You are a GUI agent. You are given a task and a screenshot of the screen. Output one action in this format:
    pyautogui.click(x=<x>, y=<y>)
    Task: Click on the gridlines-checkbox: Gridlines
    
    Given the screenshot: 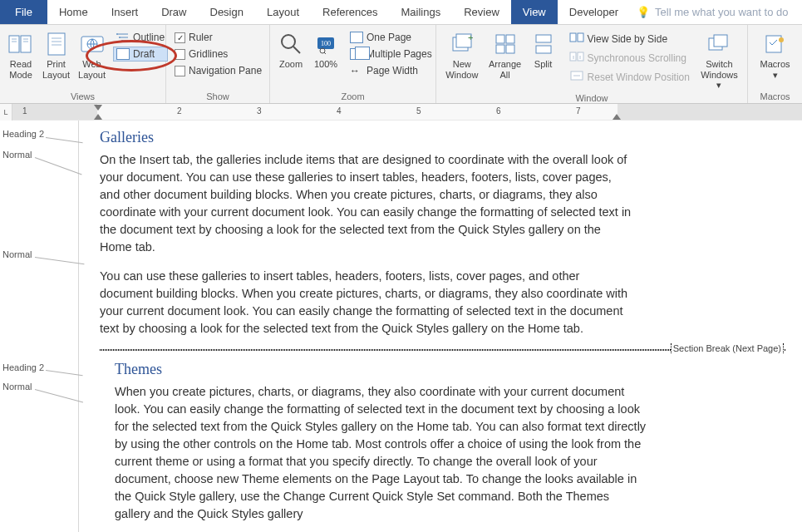 What is the action you would take?
    pyautogui.click(x=218, y=54)
    